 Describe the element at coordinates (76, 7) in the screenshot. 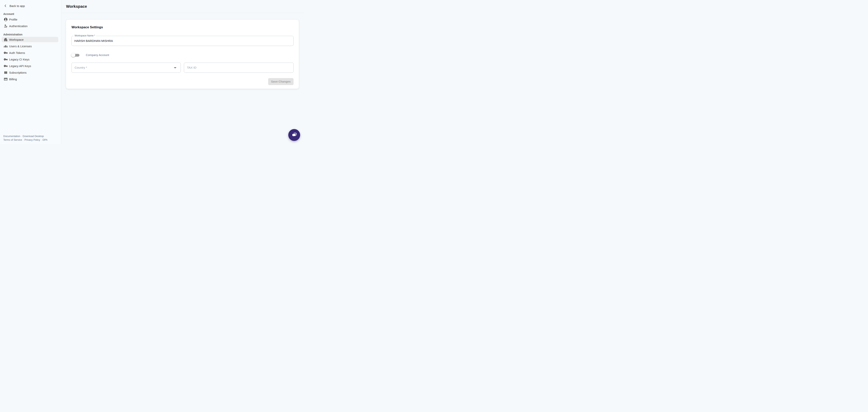

I see `page-title: Workspace` at that location.